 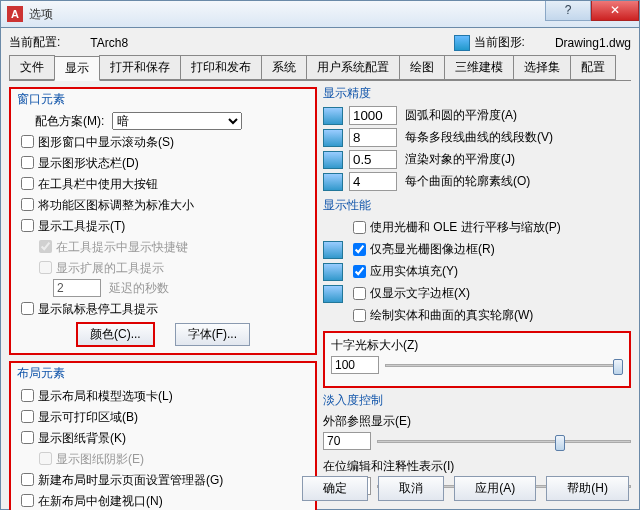 What do you see at coordinates (588, 488) in the screenshot?
I see `help-footer-button: 帮助(H)` at bounding box center [588, 488].